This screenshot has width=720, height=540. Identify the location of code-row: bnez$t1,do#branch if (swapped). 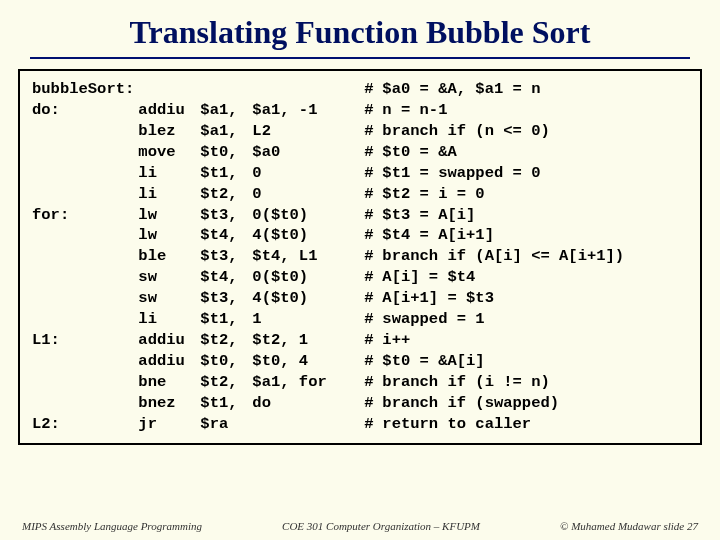
(360, 404).